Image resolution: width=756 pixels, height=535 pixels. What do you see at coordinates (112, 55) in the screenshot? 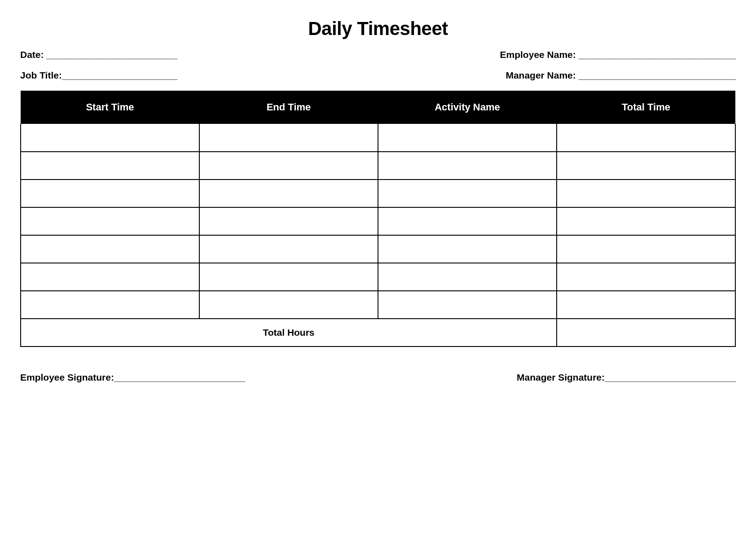
I see `date-line: _________________________` at bounding box center [112, 55].